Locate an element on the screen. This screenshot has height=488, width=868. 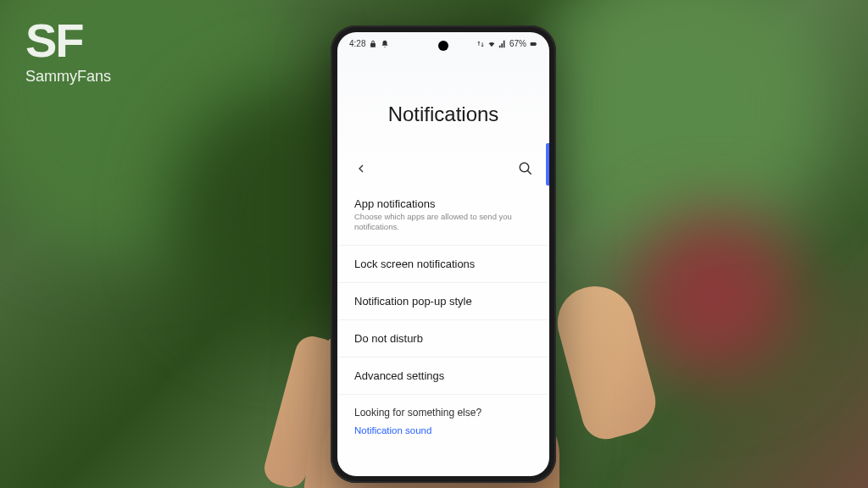
setting-title: App notifications is located at coordinates (443, 203).